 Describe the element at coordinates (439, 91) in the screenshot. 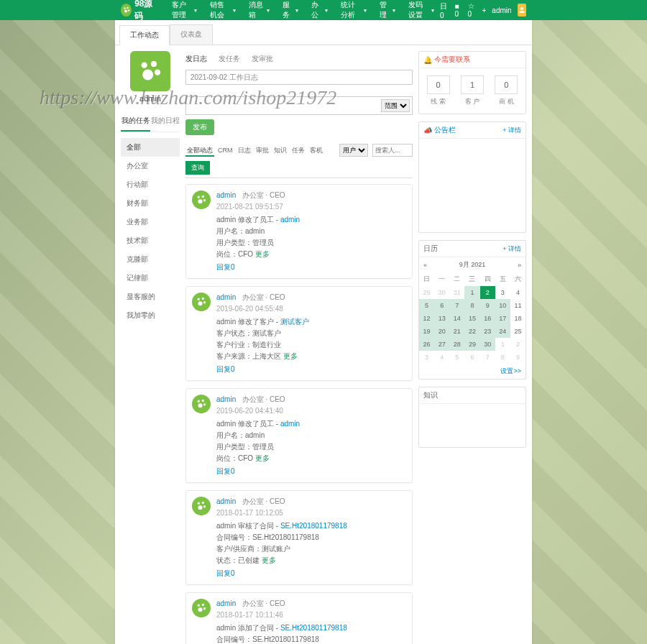

I see `kpi-item: 0线 索` at that location.